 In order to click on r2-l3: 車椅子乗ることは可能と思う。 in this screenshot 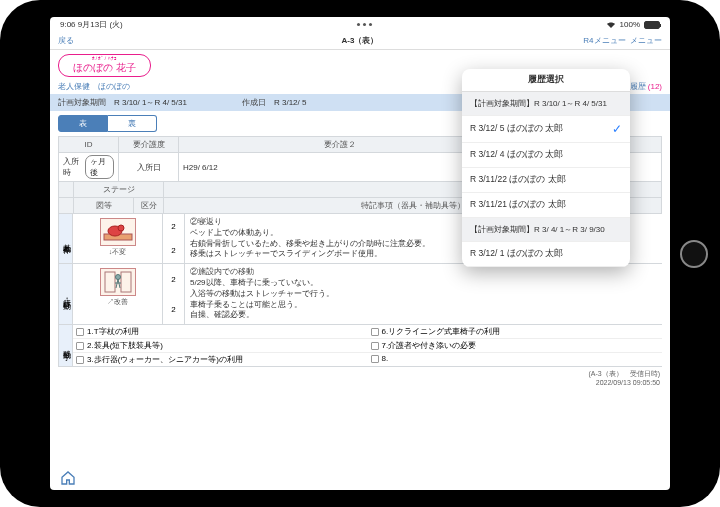, I will do `click(424, 306)`.